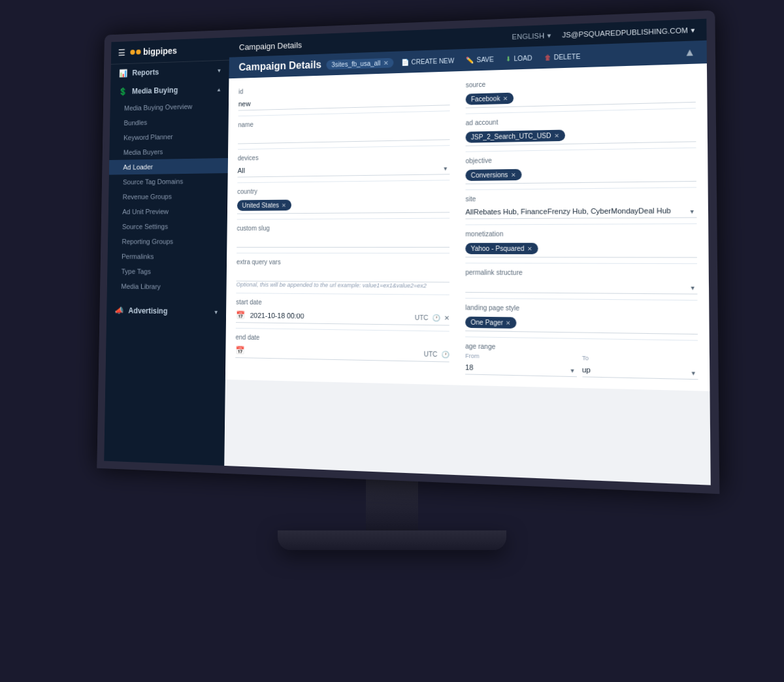 This screenshot has height=682, width=784. I want to click on custom-slug-input, so click(343, 240).